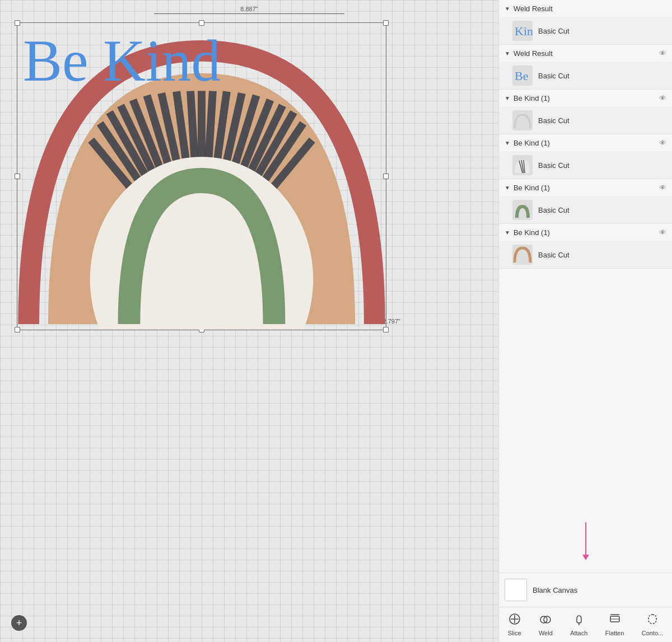  Describe the element at coordinates (586, 188) in the screenshot. I see `layer-group-header-bekind3: ▼Be Kind (1)👁` at that location.